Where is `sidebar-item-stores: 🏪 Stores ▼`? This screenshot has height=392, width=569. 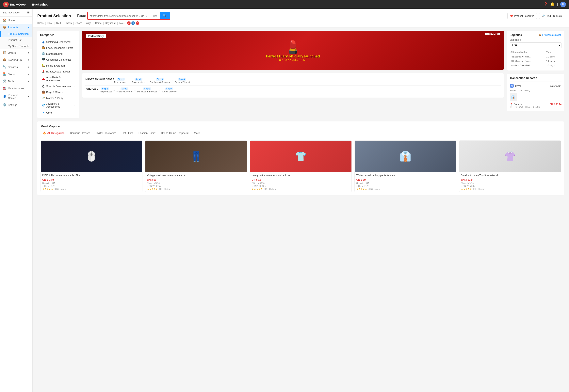 sidebar-item-stores: 🏪 Stores ▼ is located at coordinates (16, 74).